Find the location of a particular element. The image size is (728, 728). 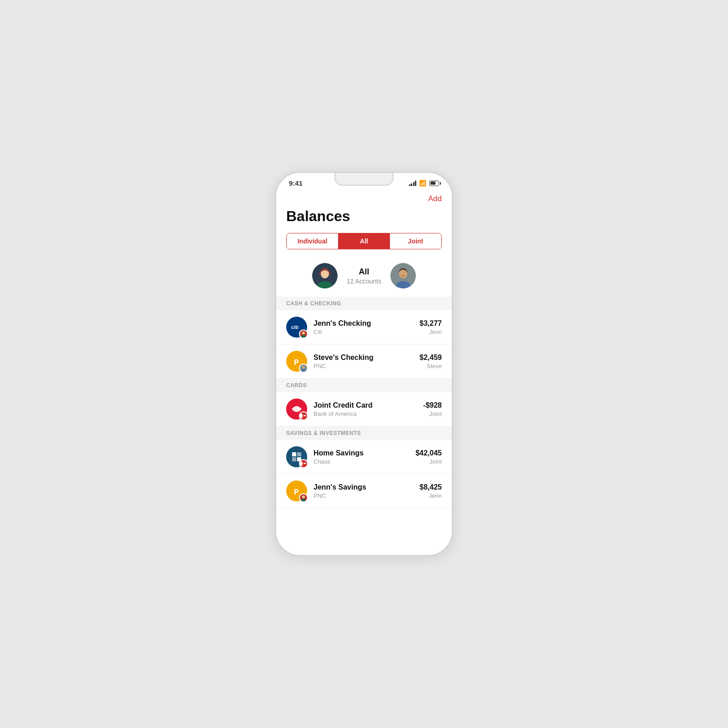

wifi-icon: 📶 is located at coordinates (423, 183).